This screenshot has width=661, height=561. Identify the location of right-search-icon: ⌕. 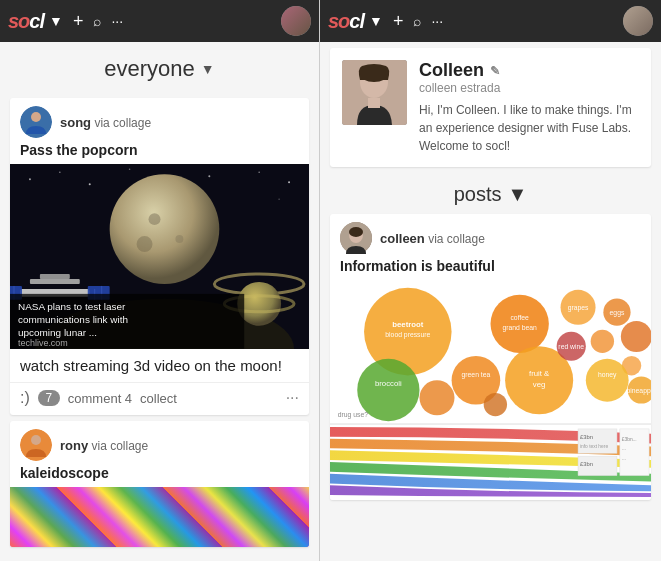
(417, 21).